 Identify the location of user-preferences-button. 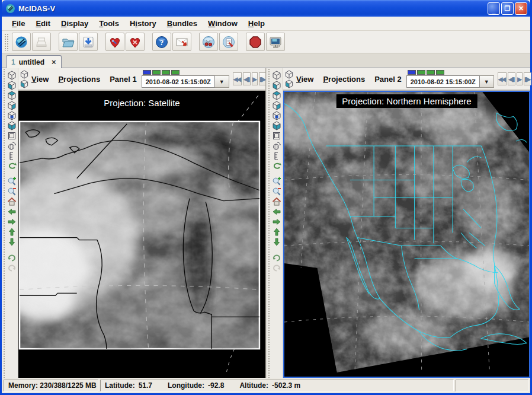
(209, 42).